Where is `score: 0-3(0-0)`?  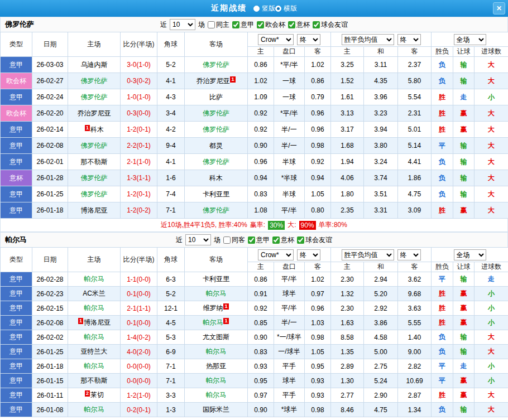 score: 0-3(0-0) is located at coordinates (139, 114).